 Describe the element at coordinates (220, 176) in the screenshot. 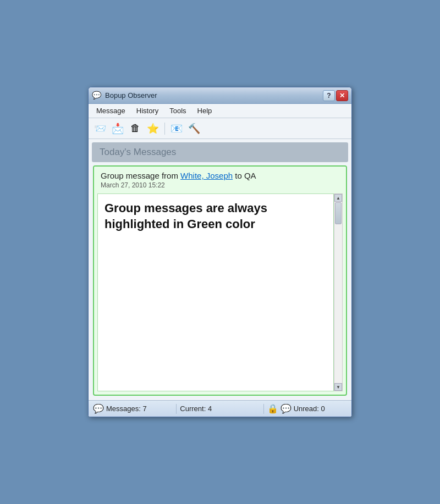

I see `message-from-line: Group message from White, Joseph to QA` at that location.